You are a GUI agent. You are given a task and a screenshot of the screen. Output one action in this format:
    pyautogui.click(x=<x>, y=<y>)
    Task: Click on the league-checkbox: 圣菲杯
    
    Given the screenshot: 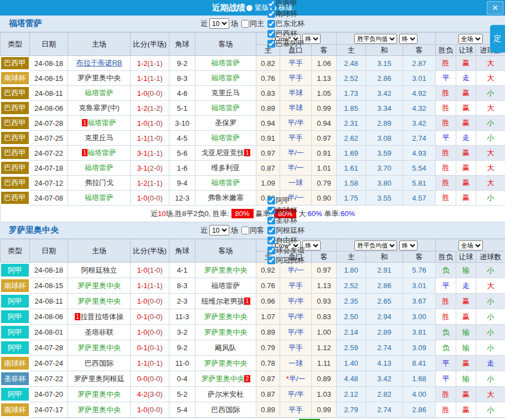 What is the action you would take?
    pyautogui.click(x=285, y=221)
    